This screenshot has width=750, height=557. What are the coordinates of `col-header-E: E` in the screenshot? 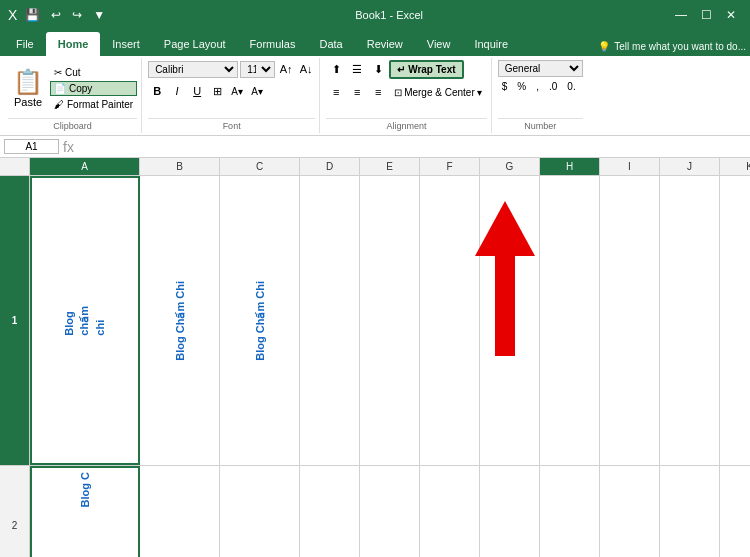 It's located at (390, 166).